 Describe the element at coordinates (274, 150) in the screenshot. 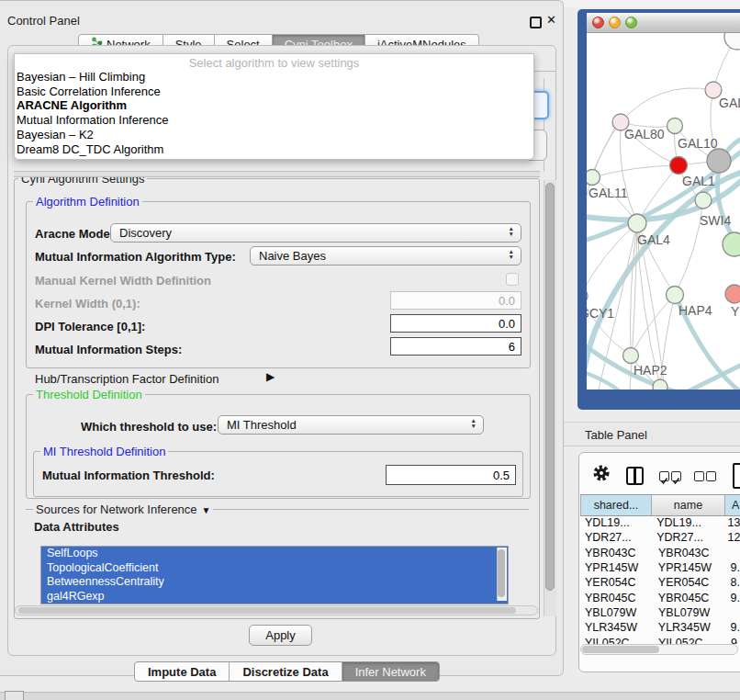

I see `algorithm-option: Dream8 DC_TDC Algorithm` at that location.